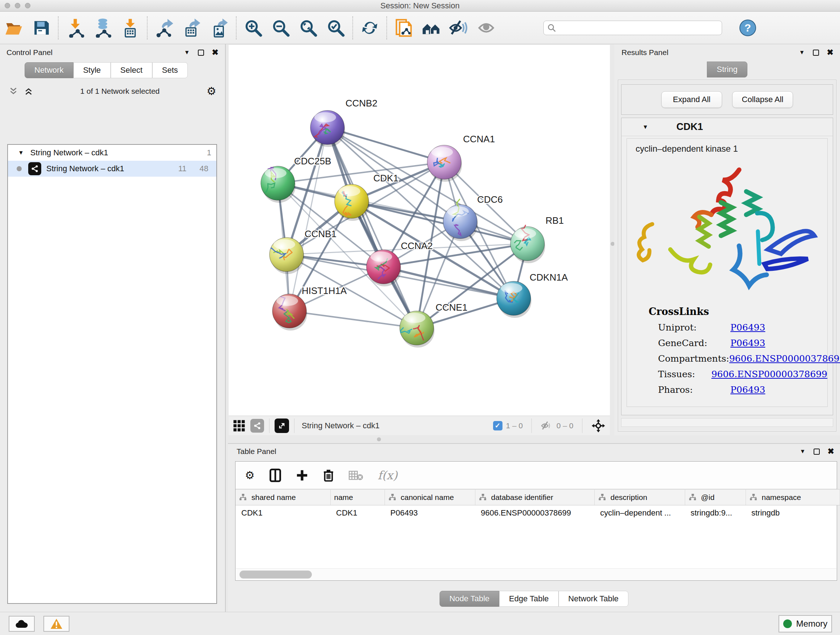  What do you see at coordinates (685, 374) in the screenshot?
I see `crosslink-label: Tissues:` at bounding box center [685, 374].